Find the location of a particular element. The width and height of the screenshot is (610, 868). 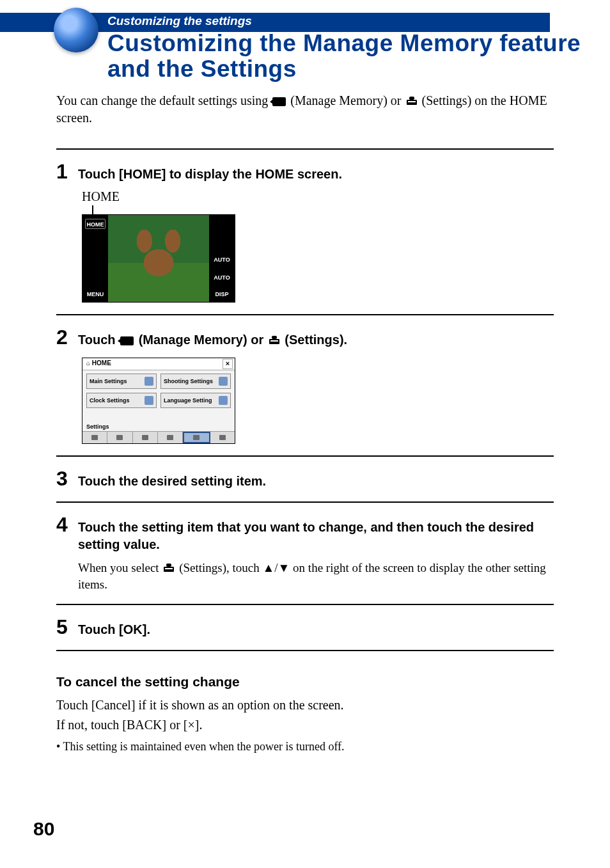

step-5: 5 Touch [OK]. is located at coordinates (305, 627).